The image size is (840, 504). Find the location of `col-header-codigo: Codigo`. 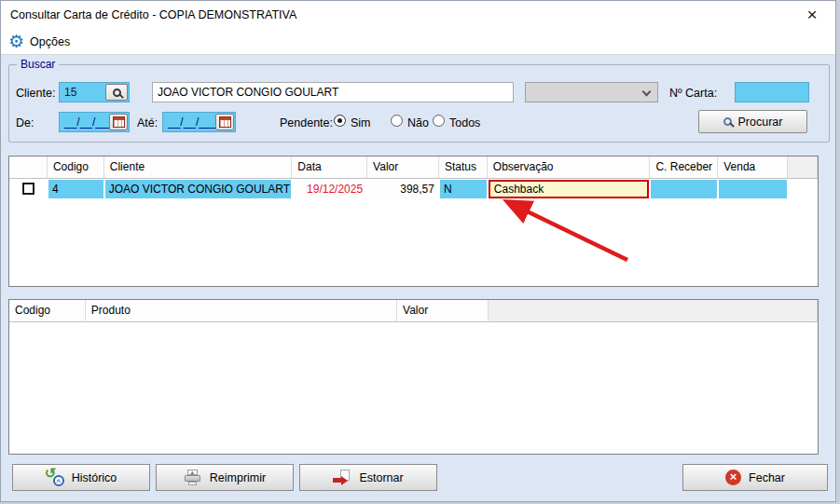

col-header-codigo: Codigo is located at coordinates (76, 168).